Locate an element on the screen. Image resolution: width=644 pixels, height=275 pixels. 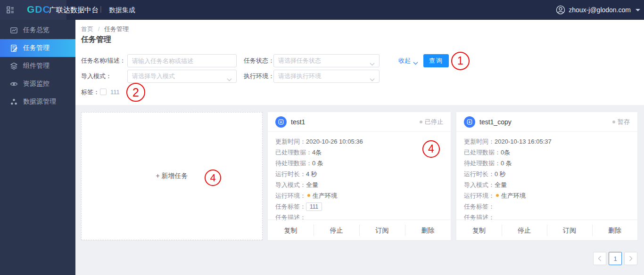
tag-checkbox is located at coordinates (103, 92).